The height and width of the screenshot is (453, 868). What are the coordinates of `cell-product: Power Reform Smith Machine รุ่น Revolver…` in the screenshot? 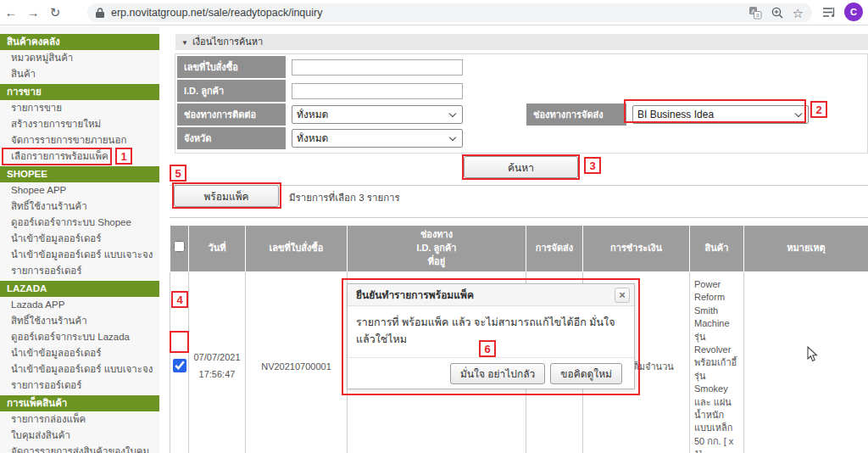 It's located at (717, 363).